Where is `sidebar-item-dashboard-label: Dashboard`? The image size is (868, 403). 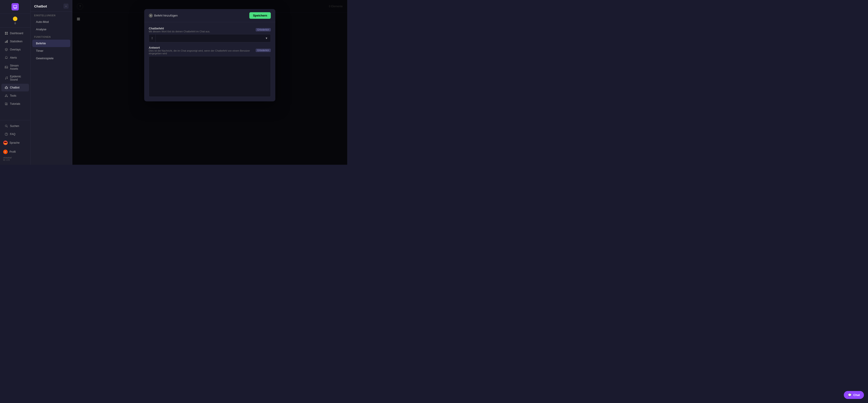 sidebar-item-dashboard-label: Dashboard is located at coordinates (17, 33).